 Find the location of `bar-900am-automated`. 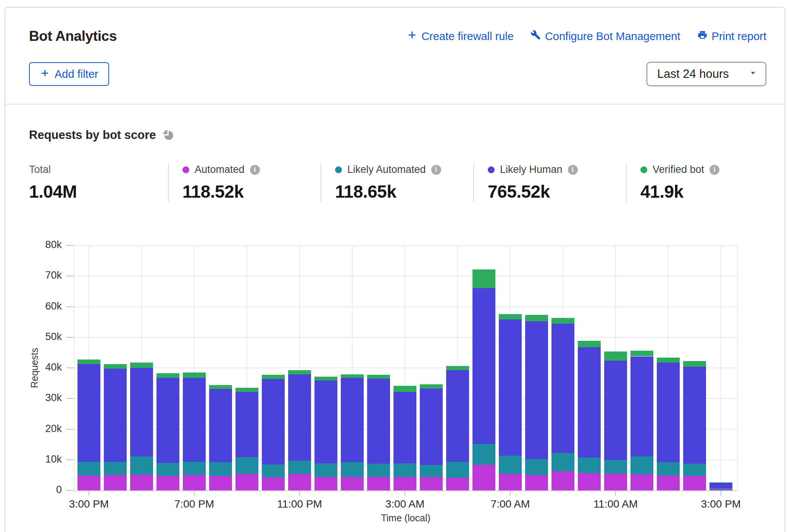

bar-900am-automated is located at coordinates (563, 481).